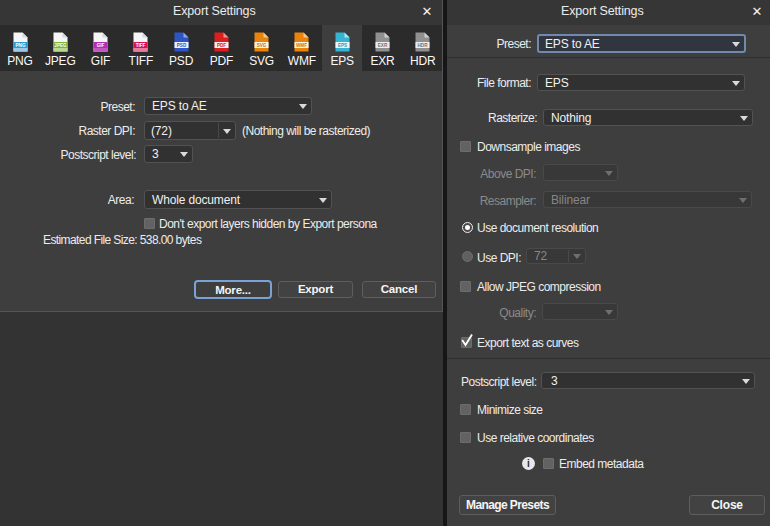  I want to click on svg-text: EPS, so click(342, 46).